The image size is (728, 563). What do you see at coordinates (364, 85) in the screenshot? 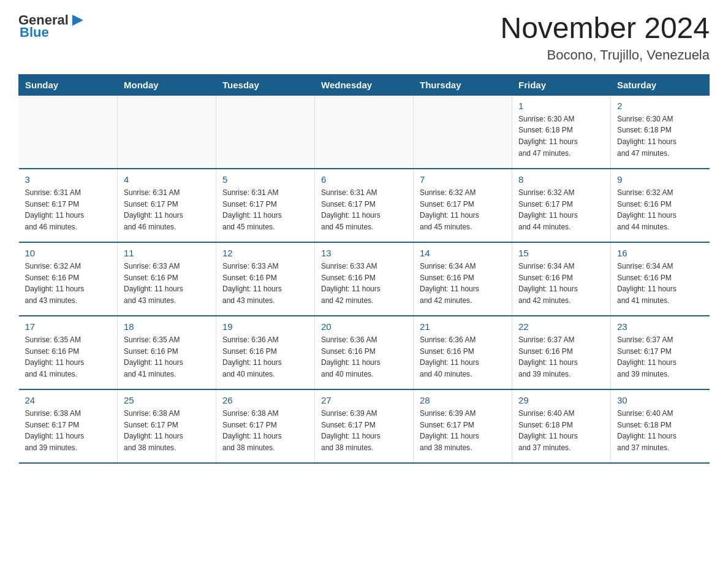
I see `weekday-header-wednesday: Wednesday` at bounding box center [364, 85].